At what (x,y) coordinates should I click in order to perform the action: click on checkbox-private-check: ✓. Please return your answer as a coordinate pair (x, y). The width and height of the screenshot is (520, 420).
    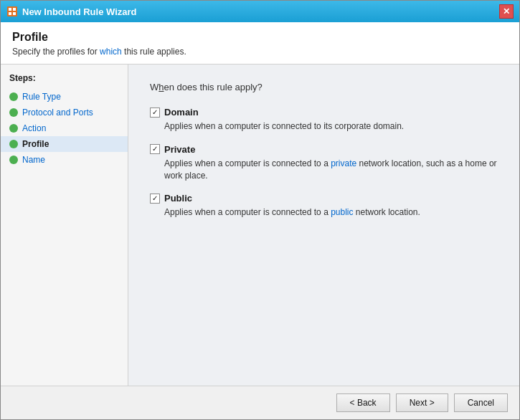
    Looking at the image, I should click on (155, 149).